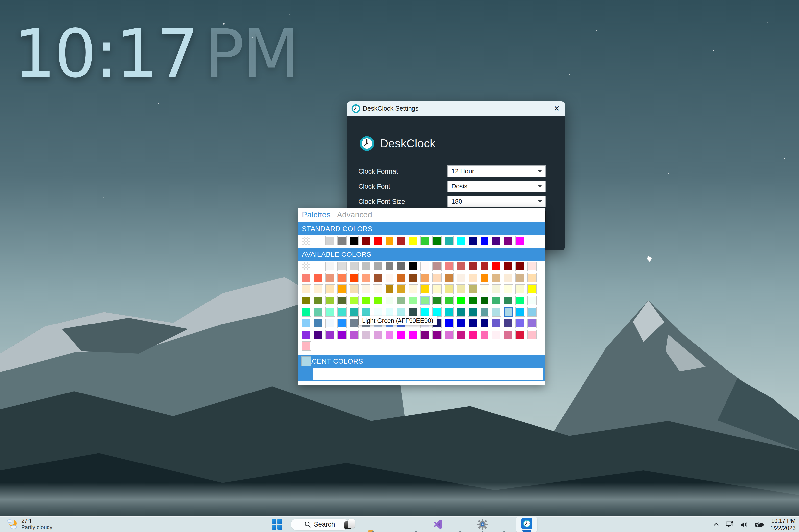 This screenshot has height=532, width=799. What do you see at coordinates (277, 525) in the screenshot?
I see `start-button` at bounding box center [277, 525].